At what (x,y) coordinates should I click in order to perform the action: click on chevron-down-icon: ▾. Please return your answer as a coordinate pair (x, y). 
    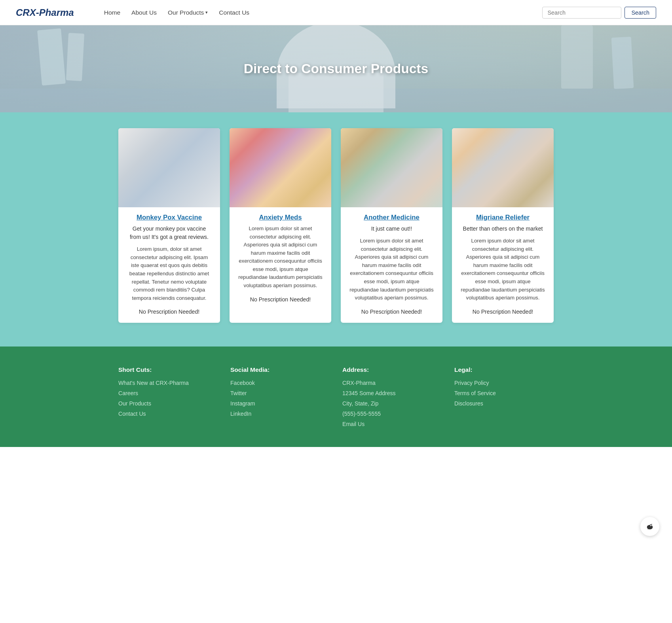
    Looking at the image, I should click on (207, 13).